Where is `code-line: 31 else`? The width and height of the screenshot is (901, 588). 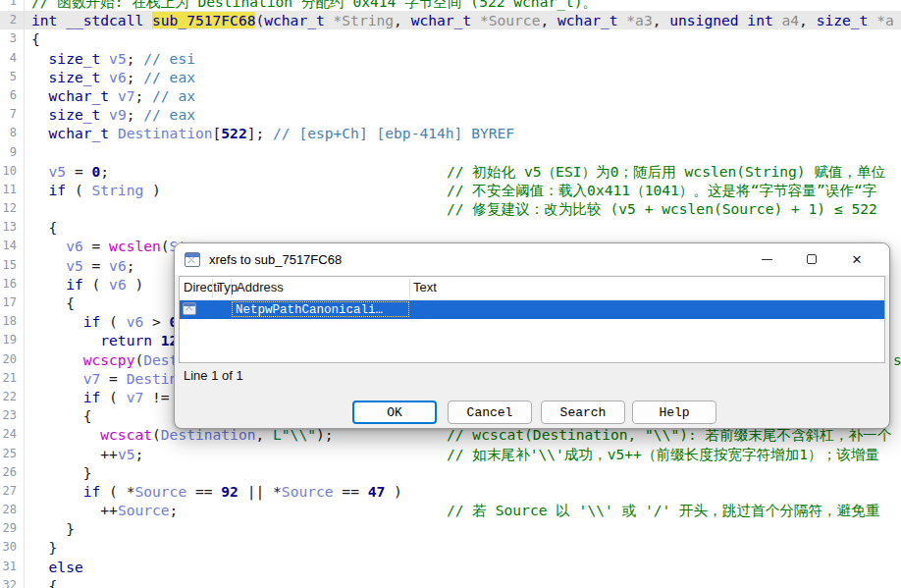 code-line: 31 else is located at coordinates (450, 567).